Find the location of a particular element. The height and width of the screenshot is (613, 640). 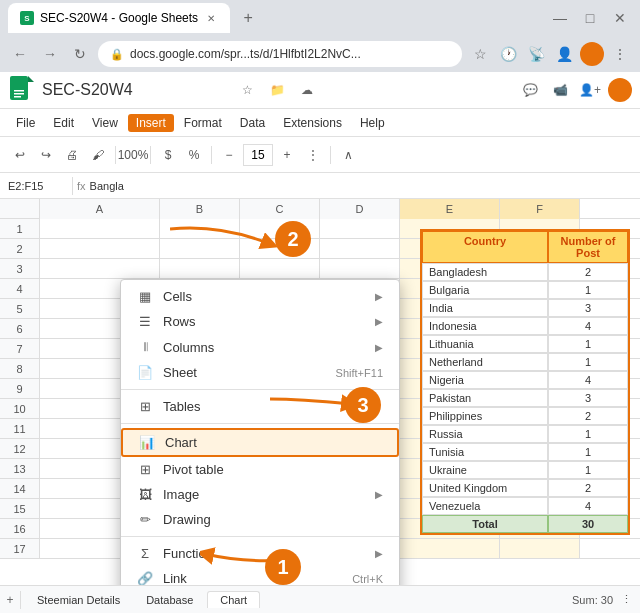

tab-title: SEC-S20W4 - Google Sheets is located at coordinates (119, 18).